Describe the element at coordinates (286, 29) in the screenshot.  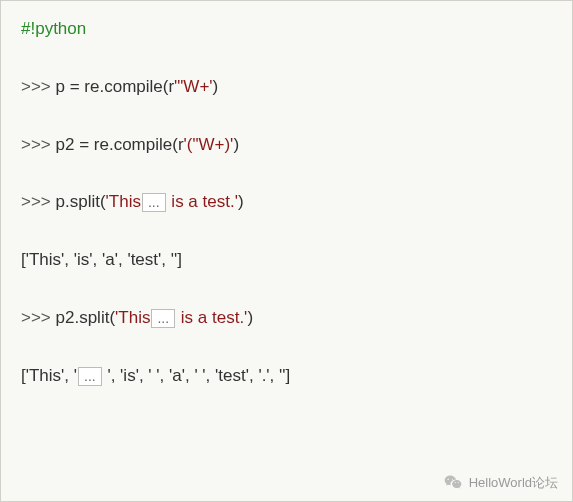
I see `code-line: #!python` at that location.